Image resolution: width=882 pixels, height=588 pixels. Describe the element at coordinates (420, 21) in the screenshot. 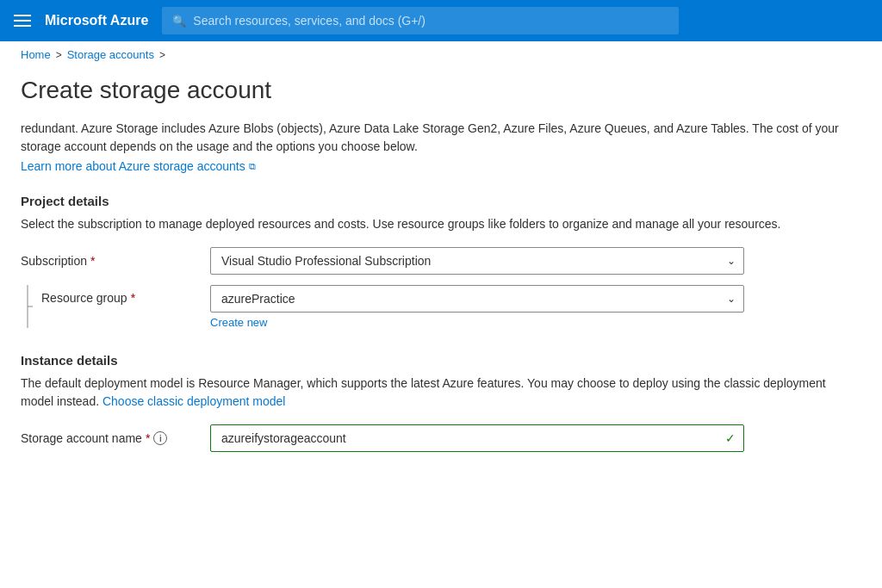

I see `global-search-bar: 🔍` at that location.